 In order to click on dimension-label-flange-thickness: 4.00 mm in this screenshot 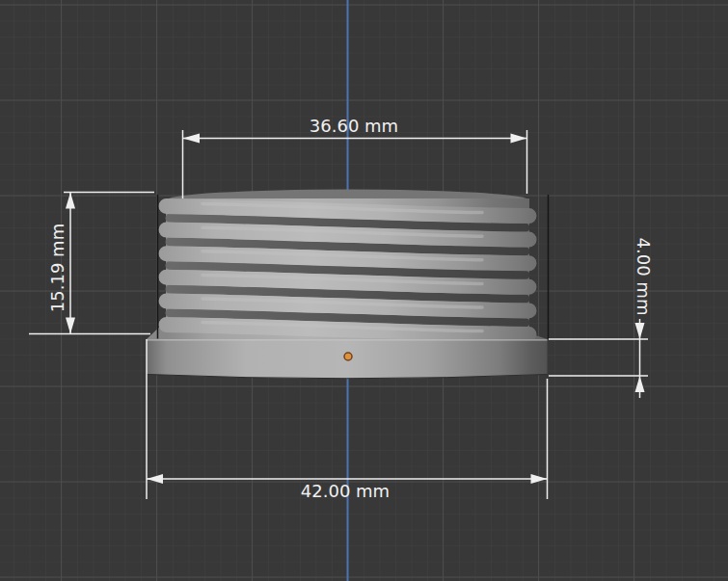, I will do `click(644, 277)`.